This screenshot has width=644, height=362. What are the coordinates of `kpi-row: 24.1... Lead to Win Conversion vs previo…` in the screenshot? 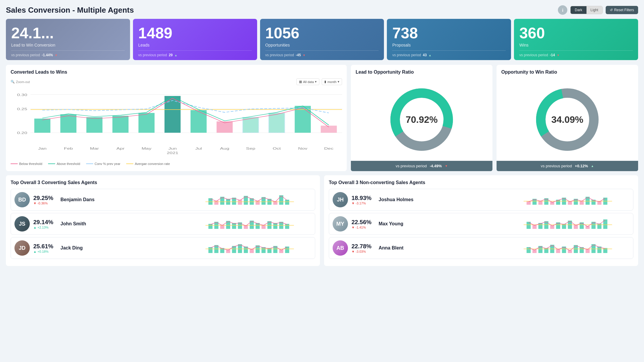 It's located at (322, 39).